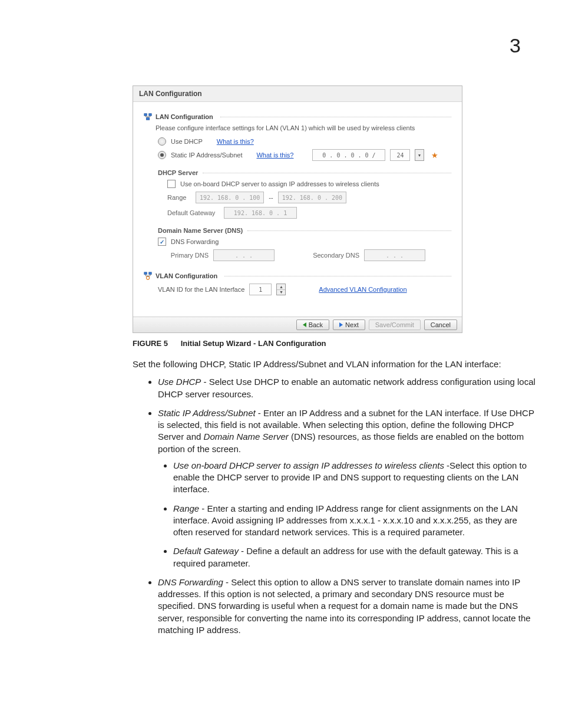  What do you see at coordinates (260, 289) in the screenshot?
I see `vlan-id-input: 1` at bounding box center [260, 289].